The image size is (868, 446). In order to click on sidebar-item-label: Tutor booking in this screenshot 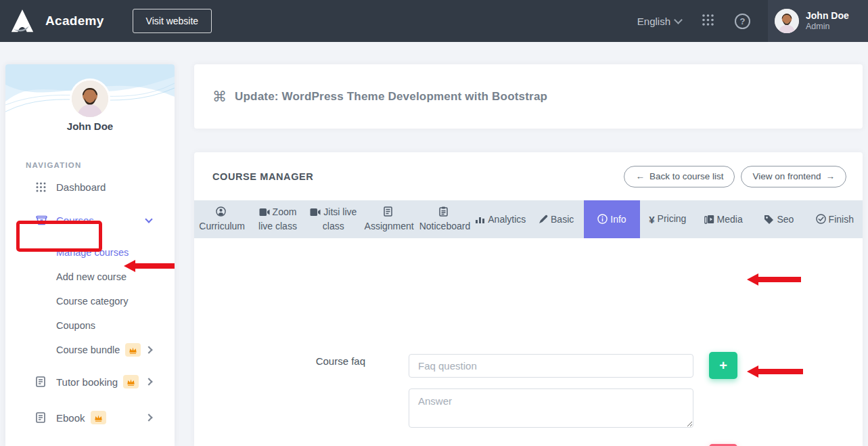, I will do `click(87, 382)`.